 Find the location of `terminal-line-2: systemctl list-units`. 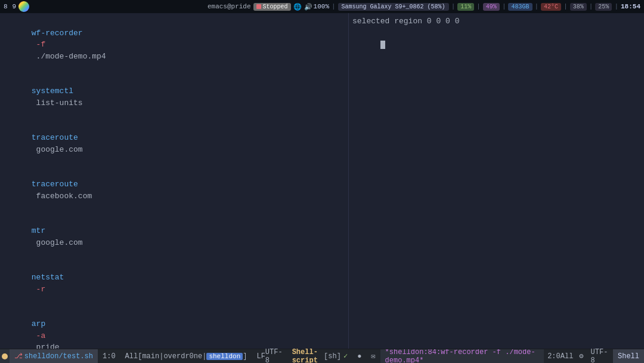

terminal-line-2: systemctl list-units is located at coordinates (174, 97).